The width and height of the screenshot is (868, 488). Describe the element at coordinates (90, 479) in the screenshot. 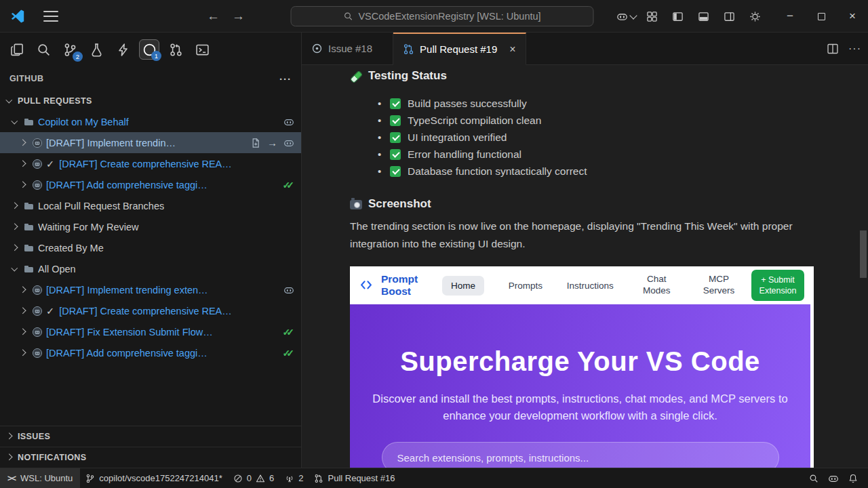

I see `branch-icon` at that location.